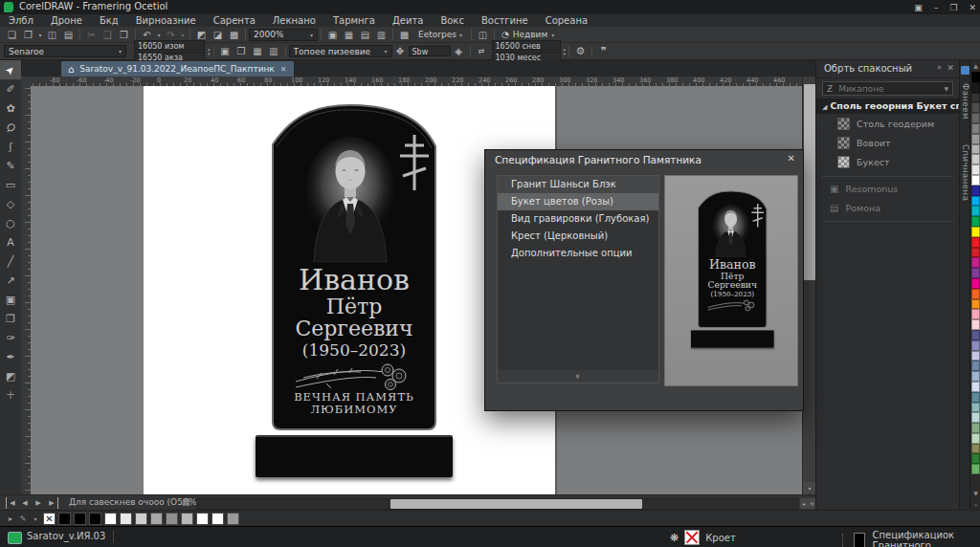 The width and height of the screenshot is (980, 547). I want to click on menu-item: Вокс, so click(452, 21).